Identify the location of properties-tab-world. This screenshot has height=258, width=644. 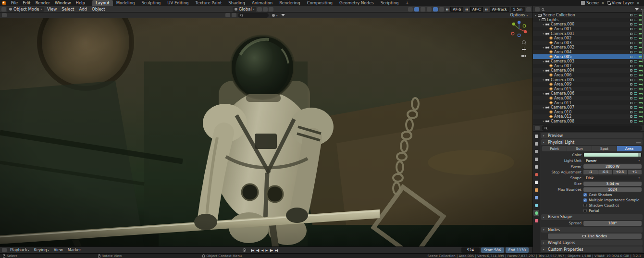
(536, 174).